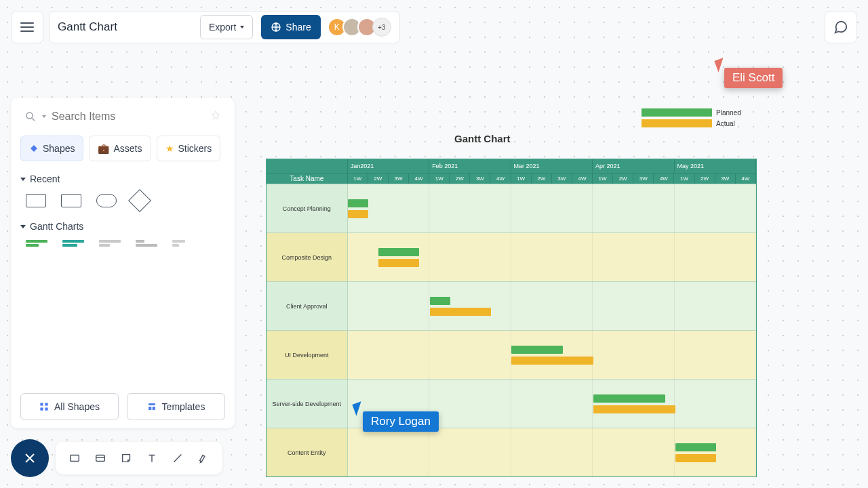 The image size is (868, 488). Describe the element at coordinates (100, 458) in the screenshot. I see `card-tool` at that location.